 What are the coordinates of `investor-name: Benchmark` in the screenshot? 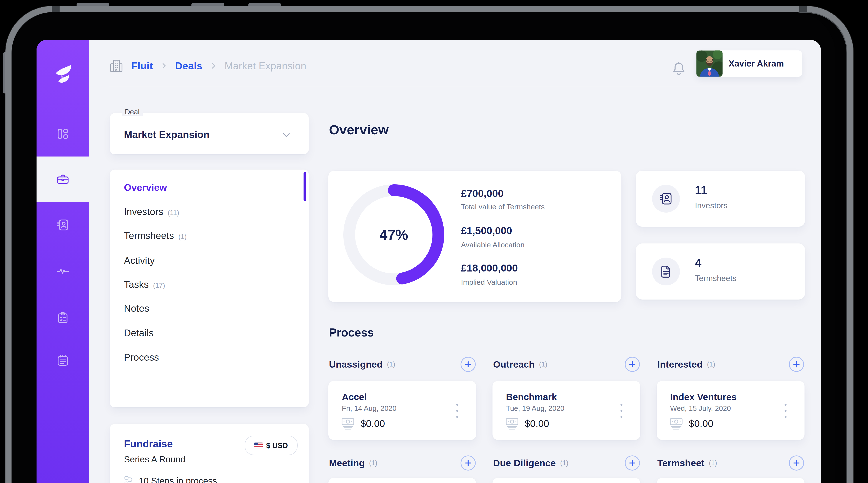 It's located at (532, 397).